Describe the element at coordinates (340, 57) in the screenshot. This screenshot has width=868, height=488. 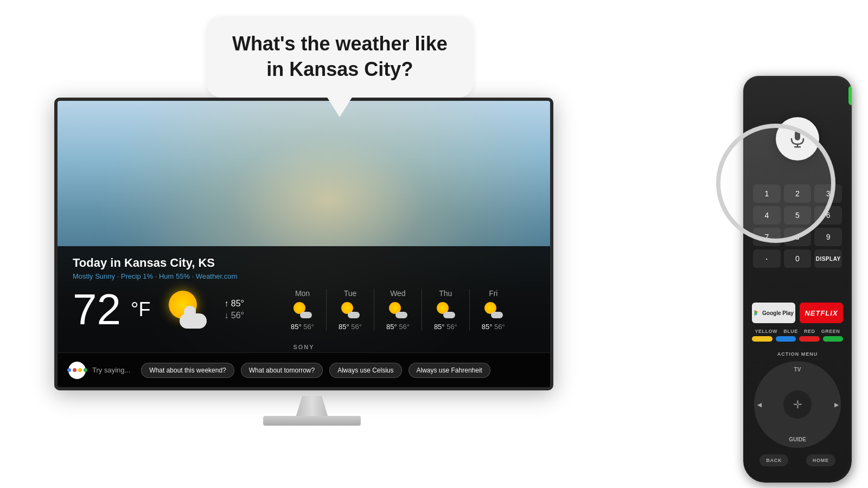
I see `speech-bubble: What's the weather like in Kansas City?` at that location.